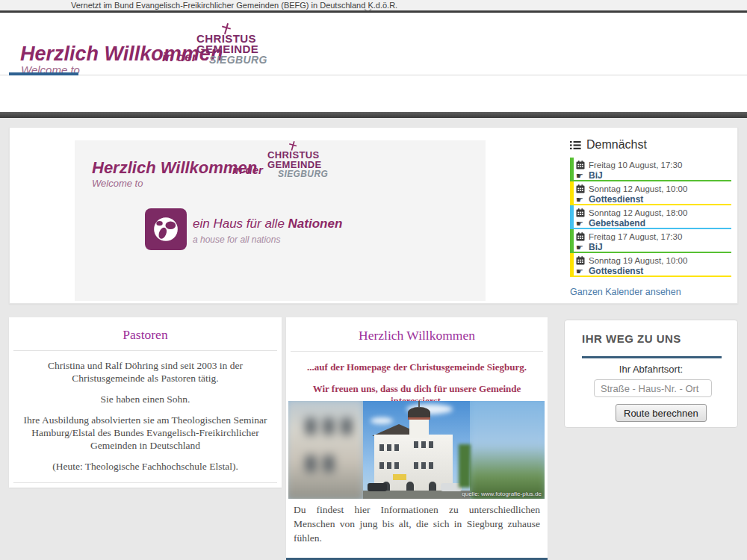 This screenshot has width=747, height=560. What do you see at coordinates (248, 170) in the screenshot?
I see `banner-in-der: in der` at bounding box center [248, 170].